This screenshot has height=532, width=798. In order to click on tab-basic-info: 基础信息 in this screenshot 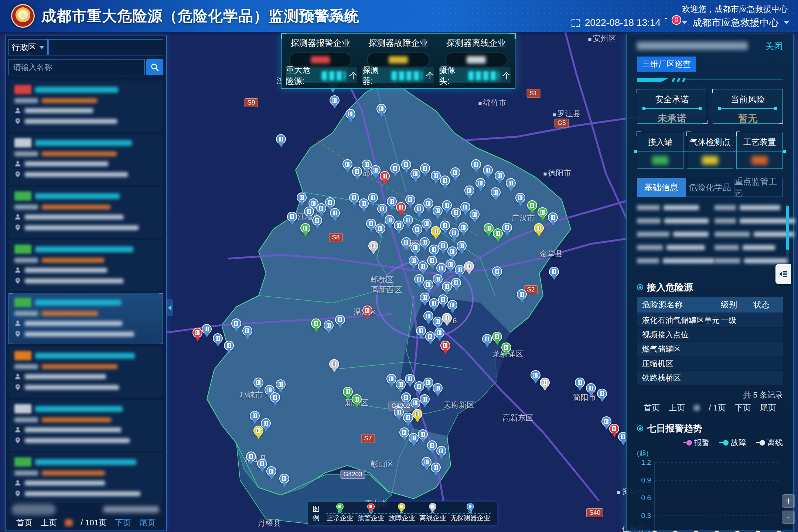, I will do `click(661, 187)`.